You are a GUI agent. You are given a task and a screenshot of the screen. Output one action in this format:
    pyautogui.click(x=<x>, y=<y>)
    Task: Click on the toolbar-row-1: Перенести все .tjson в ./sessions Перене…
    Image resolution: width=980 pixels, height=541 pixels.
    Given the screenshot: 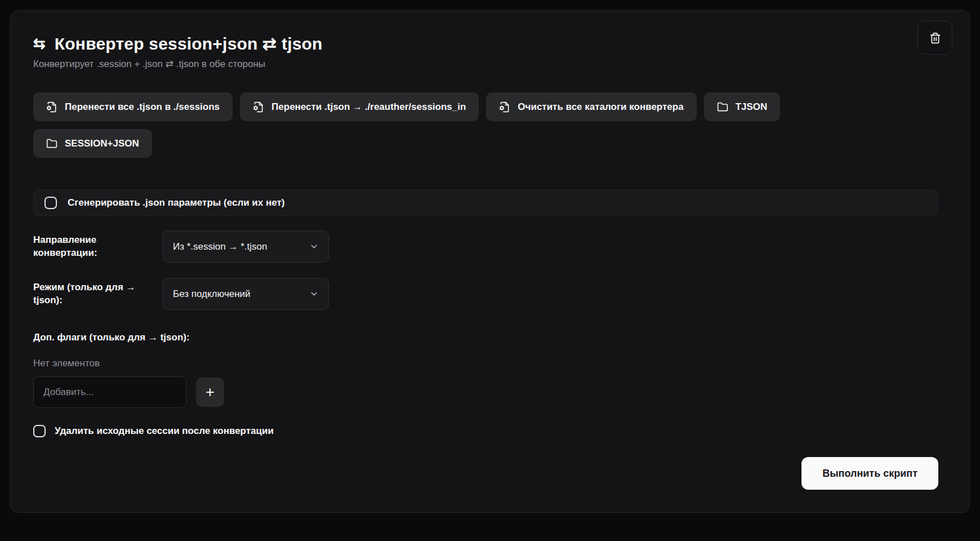 What is the action you would take?
    pyautogui.click(x=490, y=107)
    